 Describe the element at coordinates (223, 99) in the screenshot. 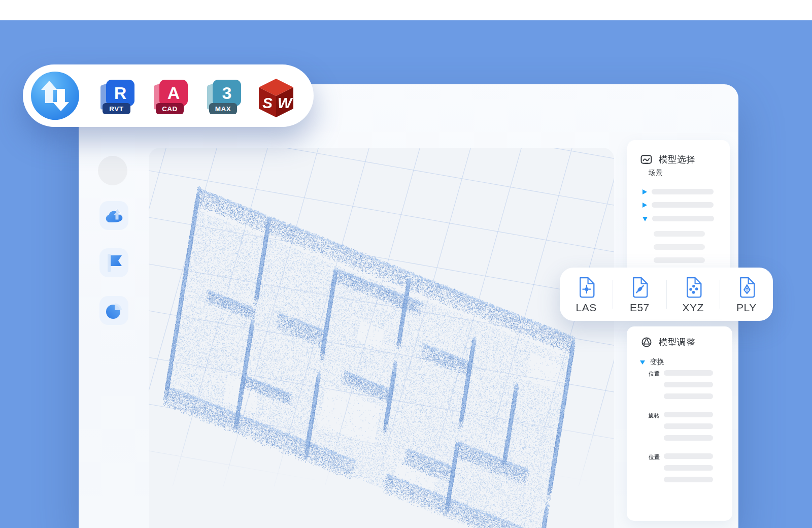

I see `app-icon-3dsmax: 3 MAX` at that location.